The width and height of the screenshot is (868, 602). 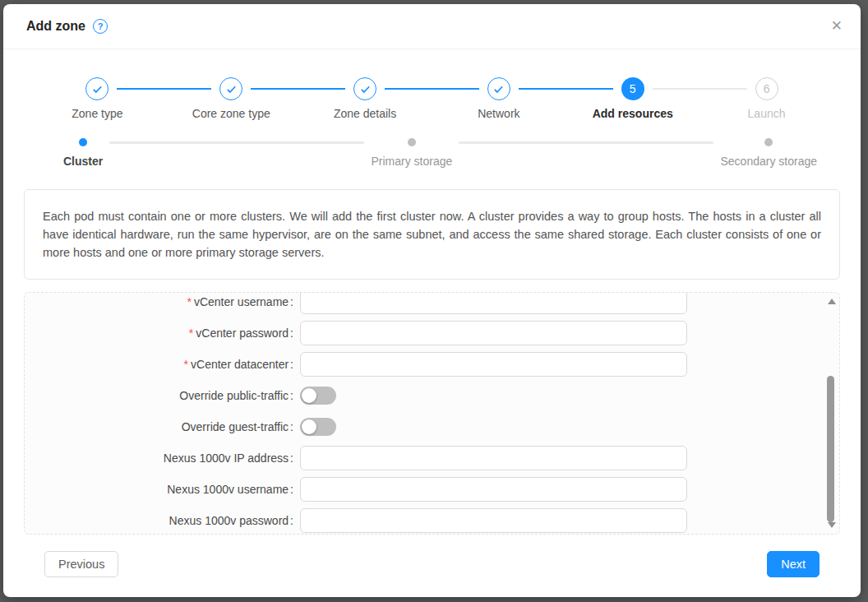 What do you see at coordinates (767, 89) in the screenshot?
I see `step-number-circle: 6` at bounding box center [767, 89].